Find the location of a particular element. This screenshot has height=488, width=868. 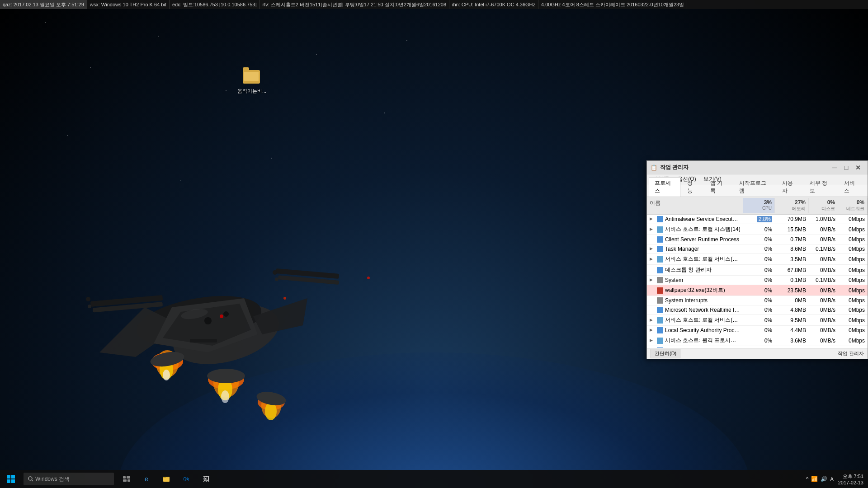

tm-statusbar-label: 작업 관리자 is located at coordinates (851, 353).